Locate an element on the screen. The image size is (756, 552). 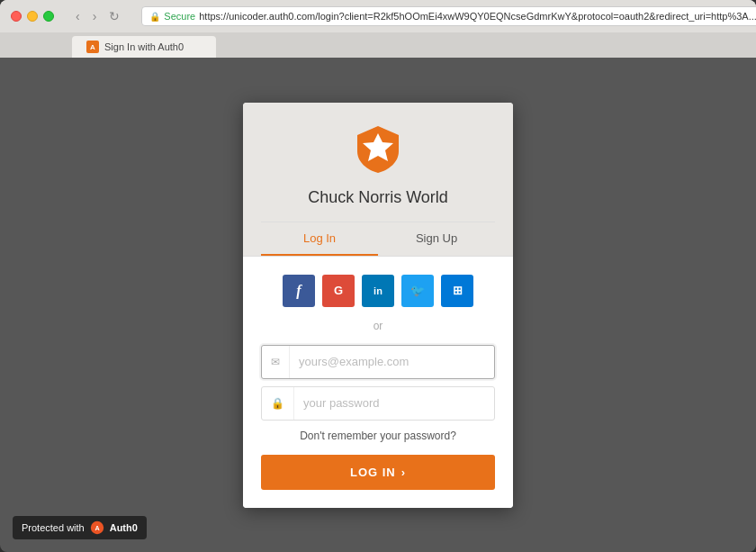
facebook-icon: f is located at coordinates (299, 291).